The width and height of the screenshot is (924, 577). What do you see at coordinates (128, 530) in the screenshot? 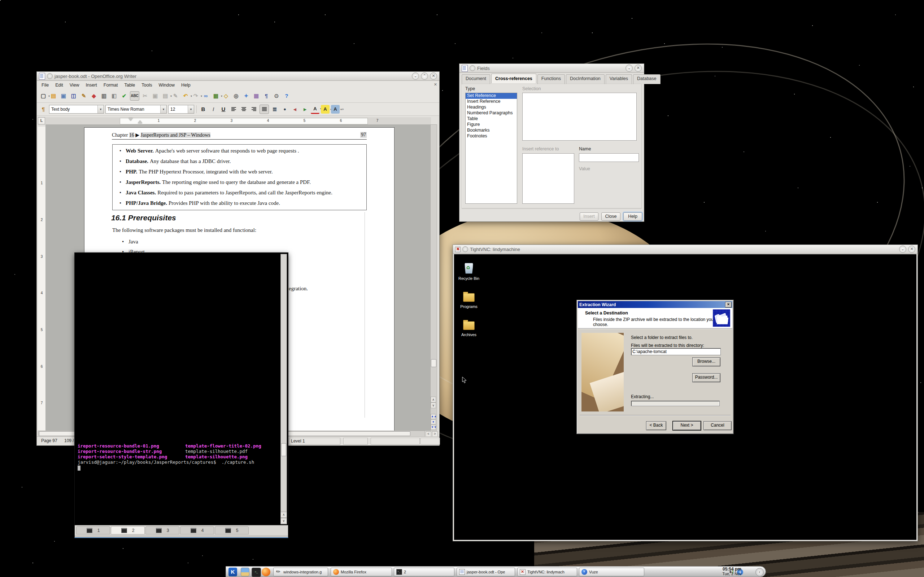
I see `terminal-tab-1: 2` at bounding box center [128, 530].